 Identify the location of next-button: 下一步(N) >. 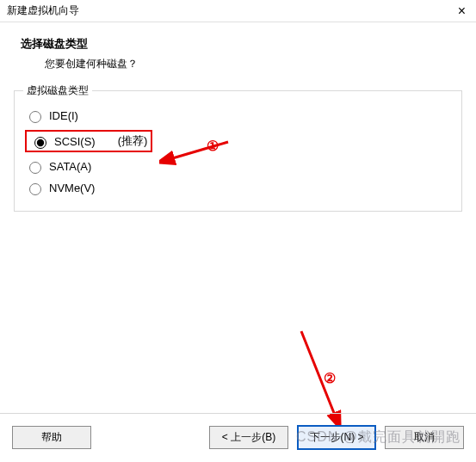
(337, 437).